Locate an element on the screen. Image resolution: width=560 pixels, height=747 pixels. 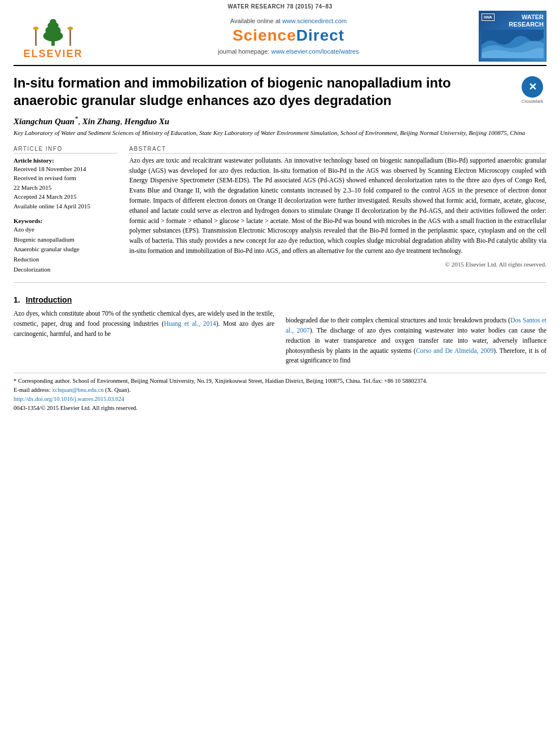
journal-badge-area: IWA WATERRESEARCH is located at coordinates (510, 36).